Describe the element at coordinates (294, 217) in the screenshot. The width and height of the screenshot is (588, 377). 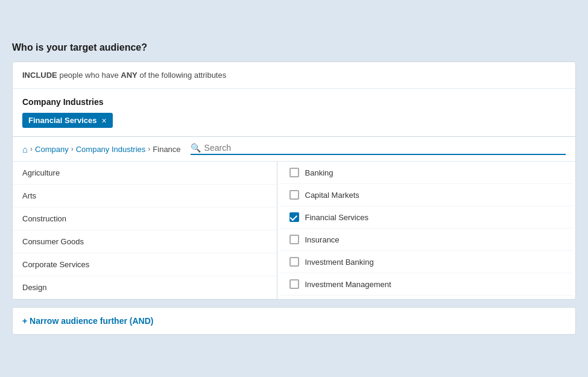
I see `checkbox-financial-services` at that location.